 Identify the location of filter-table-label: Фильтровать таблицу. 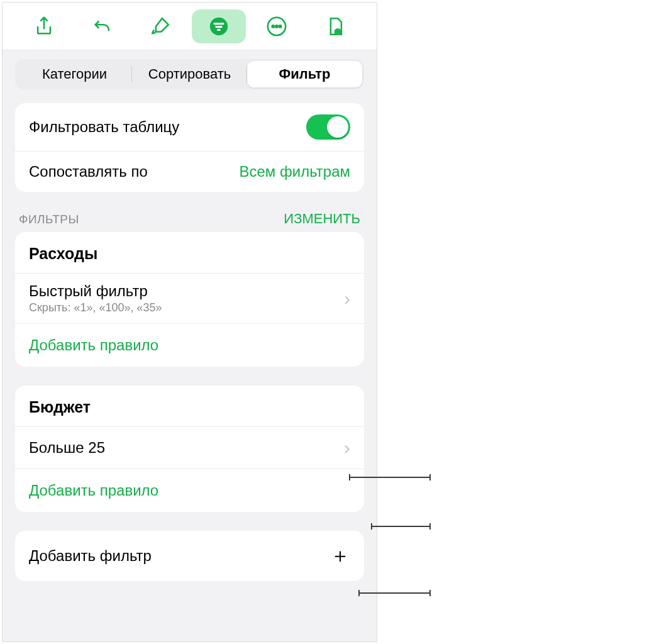
(104, 127).